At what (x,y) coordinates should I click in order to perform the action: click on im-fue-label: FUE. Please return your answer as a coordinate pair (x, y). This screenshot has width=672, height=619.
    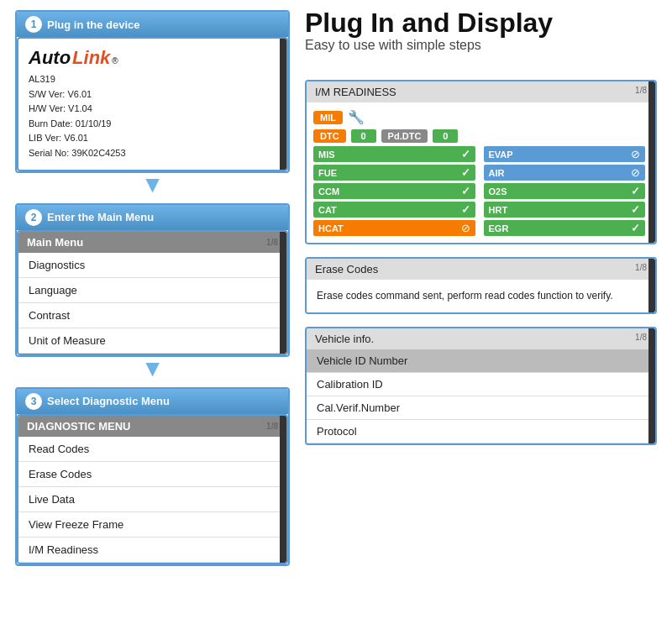
    Looking at the image, I should click on (328, 173).